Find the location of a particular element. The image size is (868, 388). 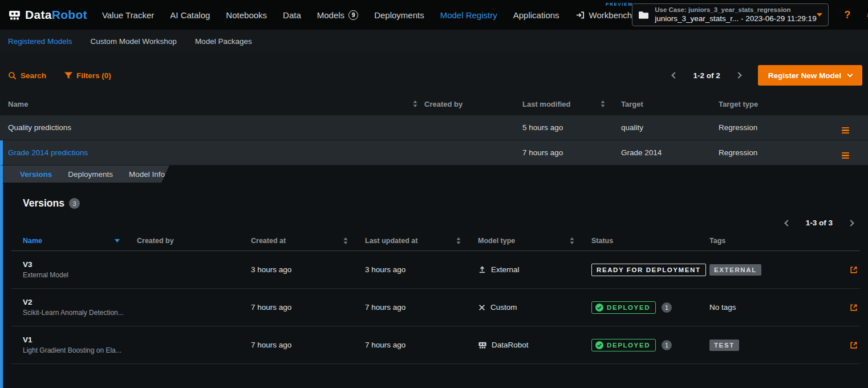

models-pagination: 1-2 of 2 is located at coordinates (706, 75).